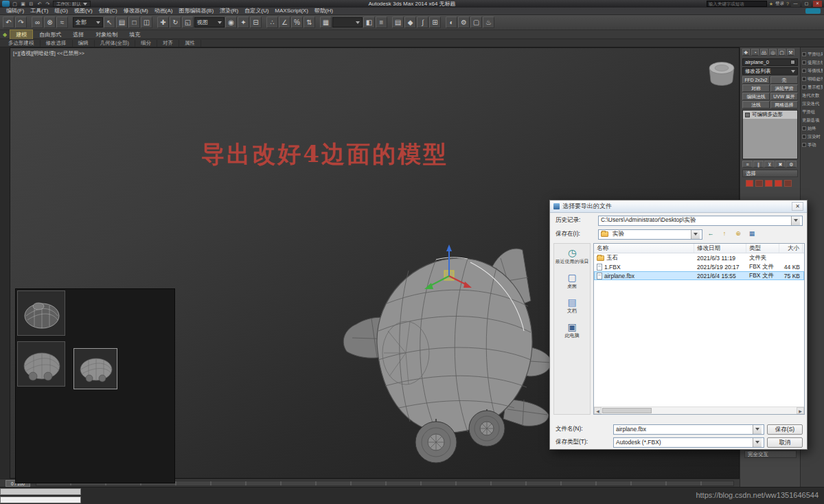  Describe the element at coordinates (812, 104) in the screenshot. I see `strip-option: 渲染迭代` at that location.